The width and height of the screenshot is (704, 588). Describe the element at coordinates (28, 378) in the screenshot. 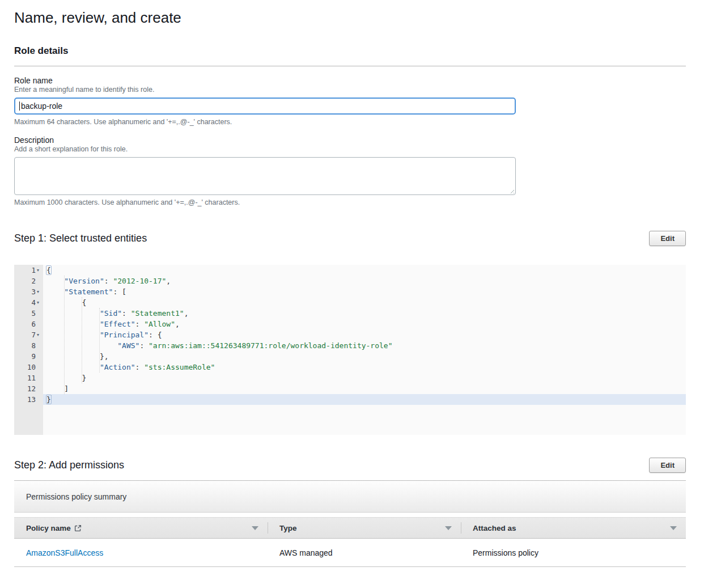

I see `line-number: 11` at that location.